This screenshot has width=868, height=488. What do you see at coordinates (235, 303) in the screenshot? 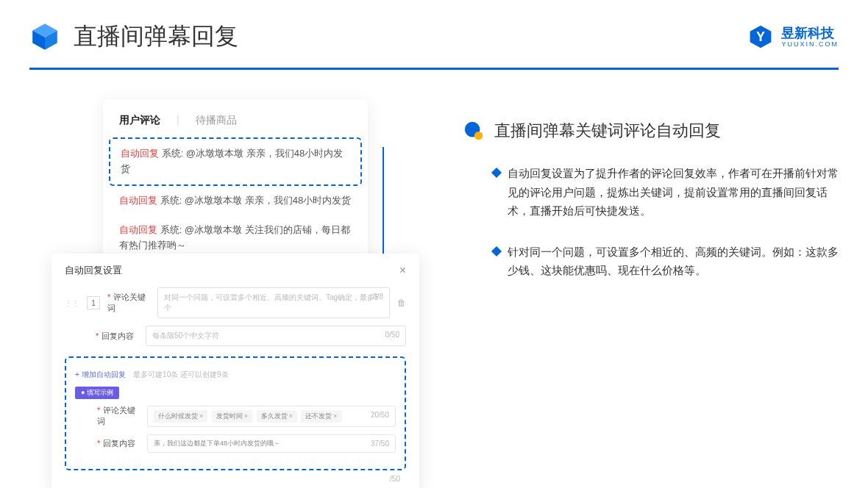
I see `keyword-row: ⋮⋮ 1 *评论关键词 对同一个问题，可设置多个相近、高频的关键词。Tag确定，…` at bounding box center [235, 303].